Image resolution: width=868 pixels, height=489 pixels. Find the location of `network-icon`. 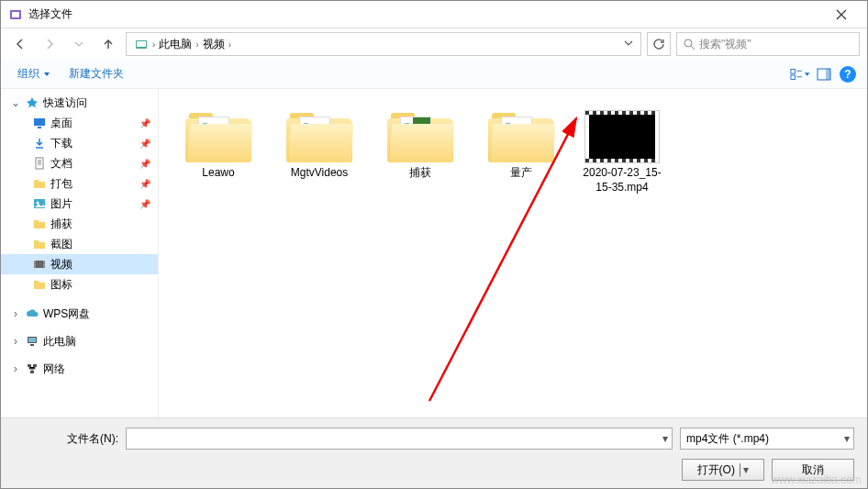

network-icon is located at coordinates (32, 369).